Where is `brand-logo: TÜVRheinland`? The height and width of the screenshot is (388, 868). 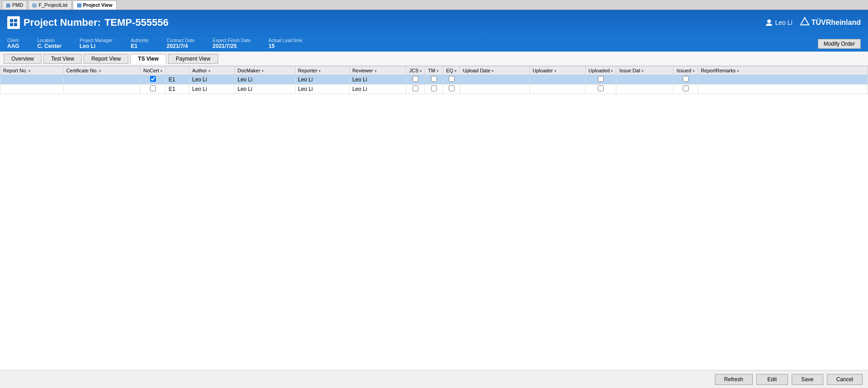
brand-logo: TÜVRheinland is located at coordinates (830, 23).